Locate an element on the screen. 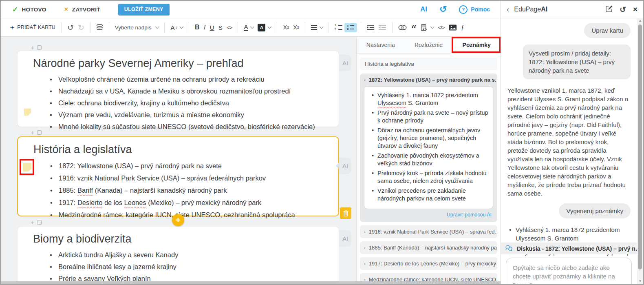 The height and width of the screenshot is (285, 644). text-color-button: A is located at coordinates (249, 28).